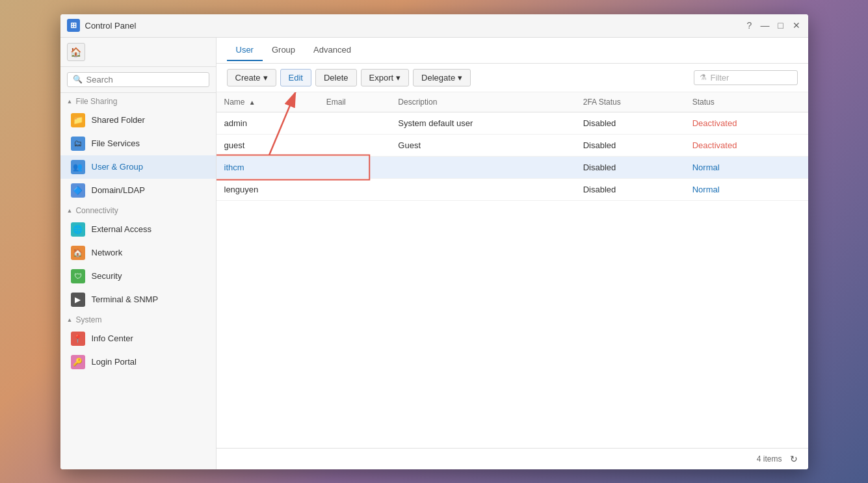 Image resolution: width=868 pixels, height=483 pixels. I want to click on table-cell: guest, so click(268, 145).